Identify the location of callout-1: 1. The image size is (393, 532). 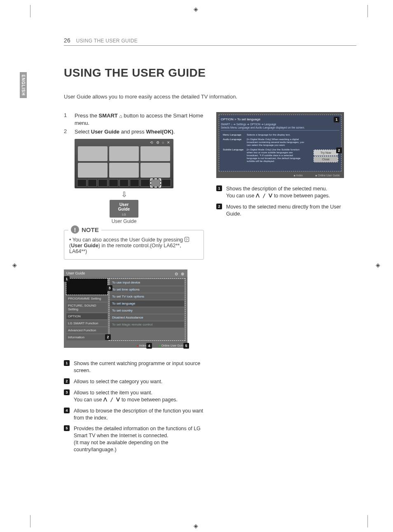
(67, 279).